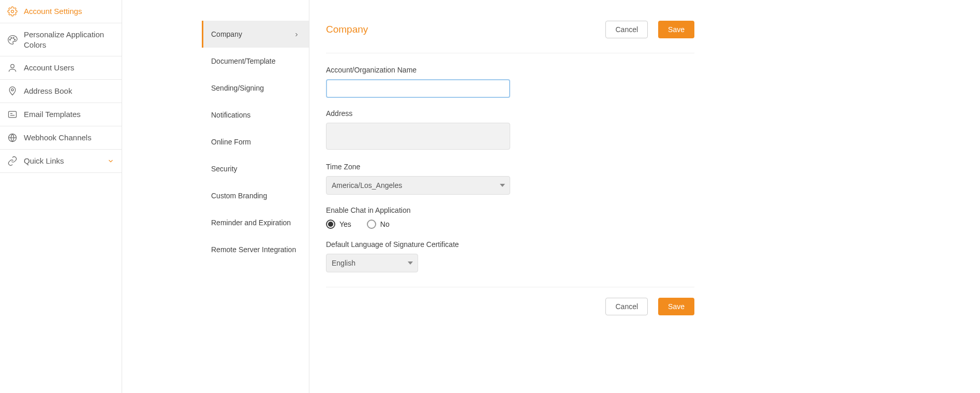 The height and width of the screenshot is (393, 980). Describe the element at coordinates (510, 287) in the screenshot. I see `divider` at that location.